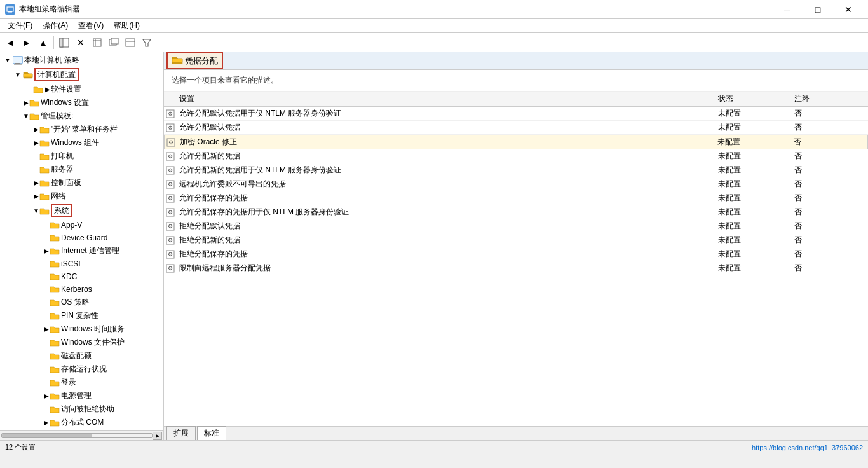 This screenshot has width=868, height=468. What do you see at coordinates (81, 396) in the screenshot?
I see `tree-item-powermgmt: ▶ 电源管理` at bounding box center [81, 396].